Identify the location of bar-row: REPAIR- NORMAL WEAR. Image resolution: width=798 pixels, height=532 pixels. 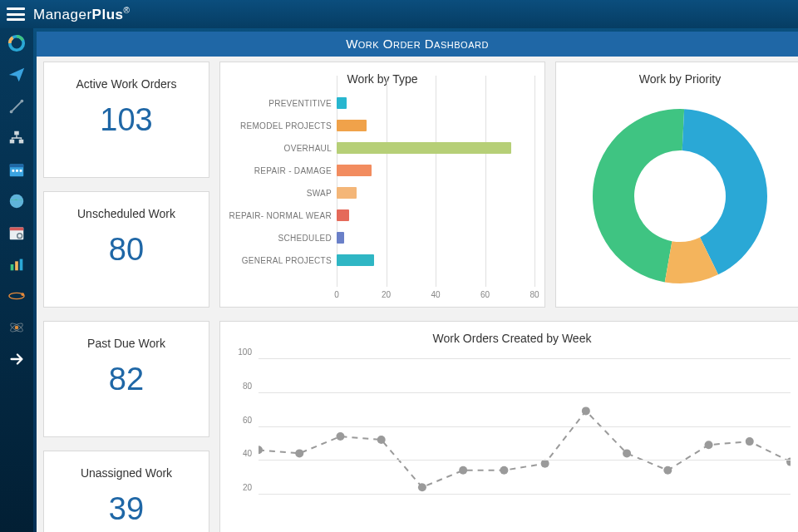
(436, 216).